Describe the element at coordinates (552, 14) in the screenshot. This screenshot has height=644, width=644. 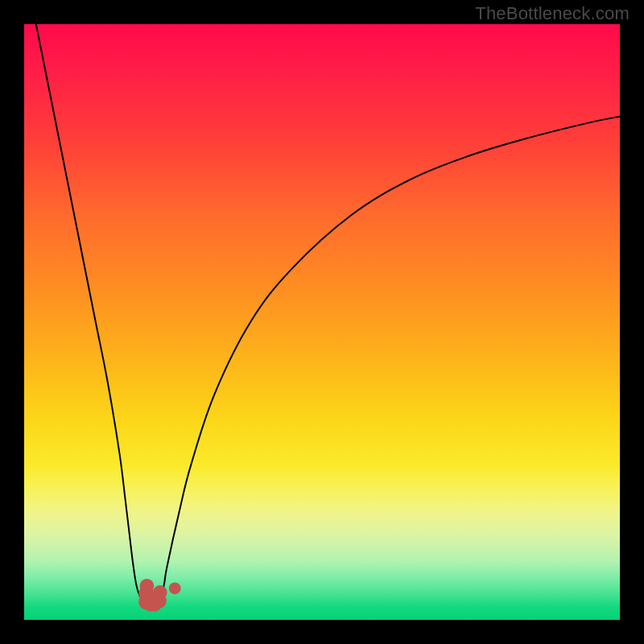
I see `watermark-text: TheBottleneck.com` at that location.